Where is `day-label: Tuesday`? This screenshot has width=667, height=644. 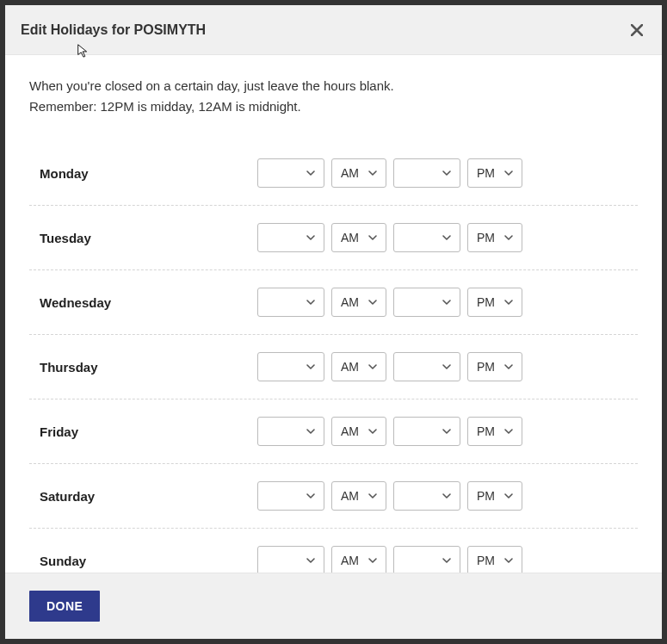
day-label: Tuesday is located at coordinates (143, 238).